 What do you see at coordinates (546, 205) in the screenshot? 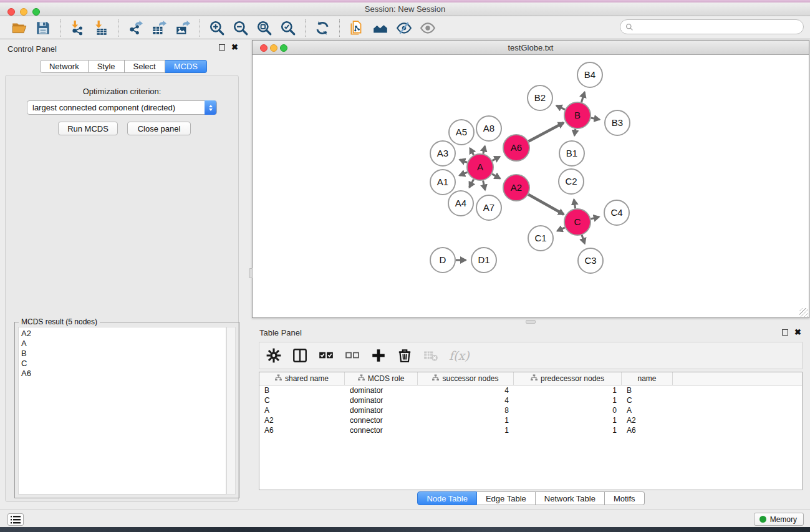
I see `graph-edge-A2-C` at bounding box center [546, 205].